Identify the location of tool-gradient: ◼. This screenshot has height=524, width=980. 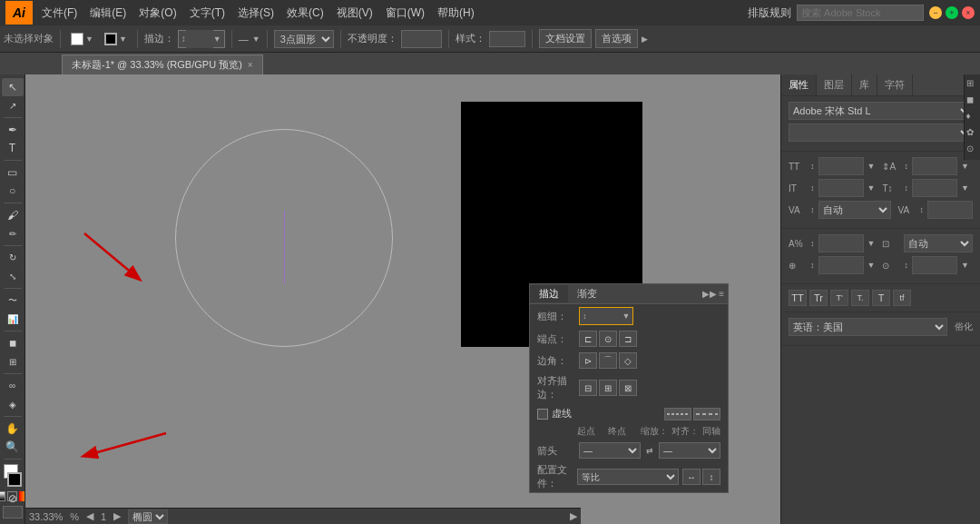
(13, 343).